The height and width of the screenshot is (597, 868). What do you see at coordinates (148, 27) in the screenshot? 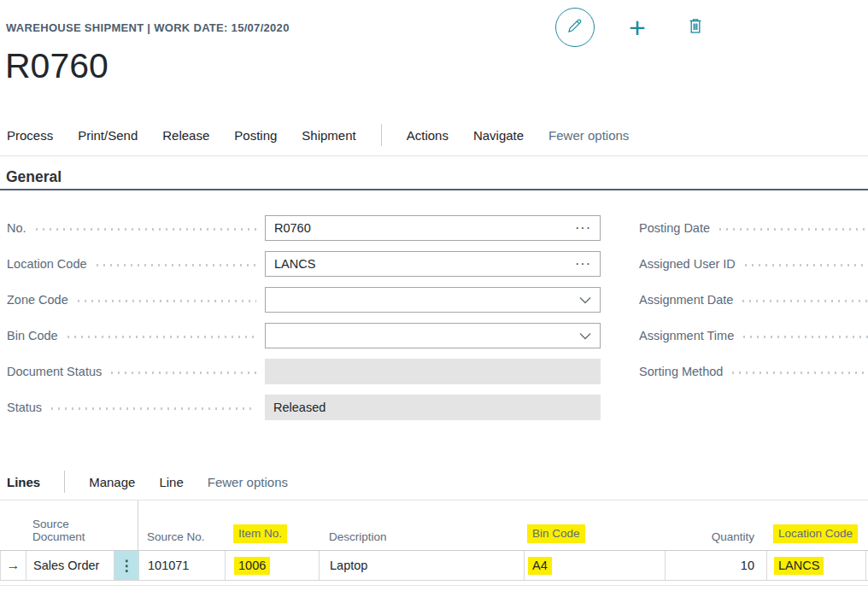
I see `page-caption: WAREHOUSE SHIPMENT | WORK DATE: 15/07/20…` at bounding box center [148, 27].